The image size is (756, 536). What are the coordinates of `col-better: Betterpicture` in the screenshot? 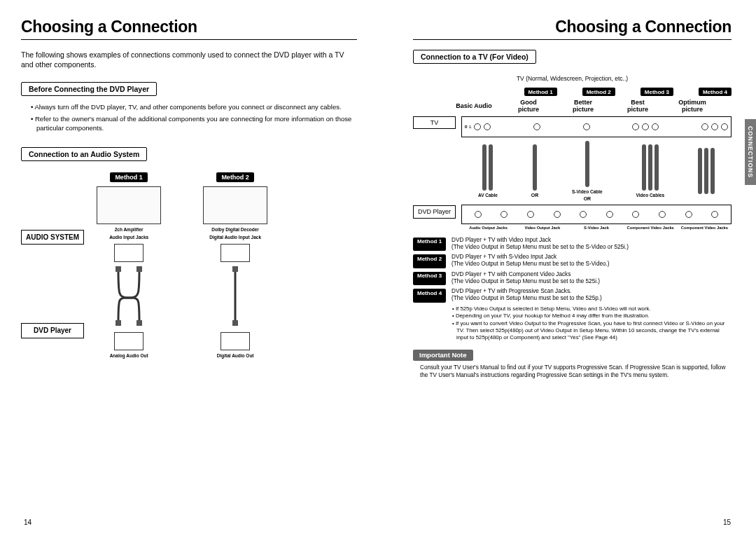 It's located at (583, 106).